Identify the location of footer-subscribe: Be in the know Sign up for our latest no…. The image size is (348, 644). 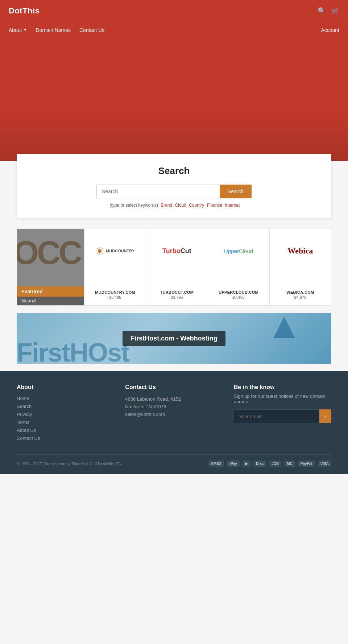
(283, 414).